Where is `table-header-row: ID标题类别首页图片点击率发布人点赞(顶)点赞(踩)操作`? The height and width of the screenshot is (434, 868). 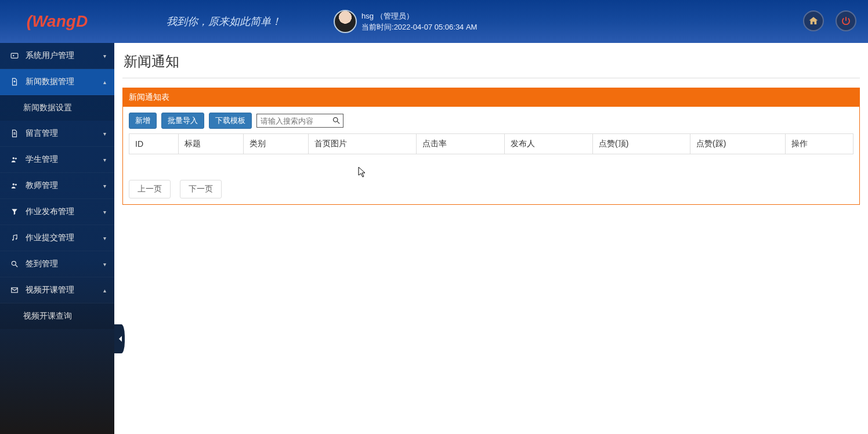
table-header-row: ID标题类别首页图片点击率发布人点赞(顶)点赞(踩)操作 is located at coordinates (491, 144).